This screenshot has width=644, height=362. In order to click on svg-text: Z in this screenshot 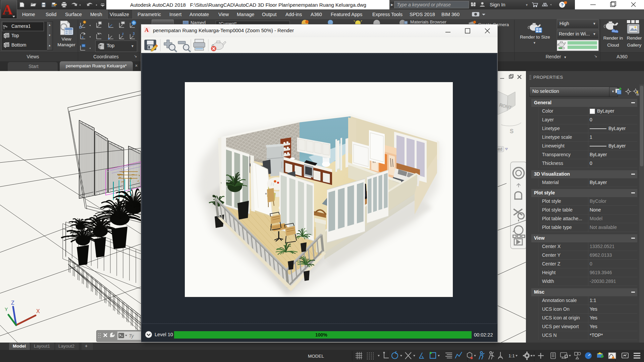, I will do `click(13, 303)`.